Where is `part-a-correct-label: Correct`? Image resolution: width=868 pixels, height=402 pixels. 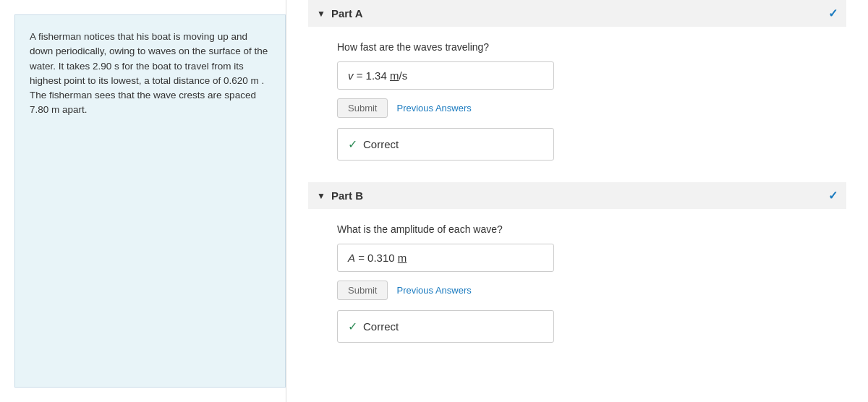 part-a-correct-label: Correct is located at coordinates (380, 145).